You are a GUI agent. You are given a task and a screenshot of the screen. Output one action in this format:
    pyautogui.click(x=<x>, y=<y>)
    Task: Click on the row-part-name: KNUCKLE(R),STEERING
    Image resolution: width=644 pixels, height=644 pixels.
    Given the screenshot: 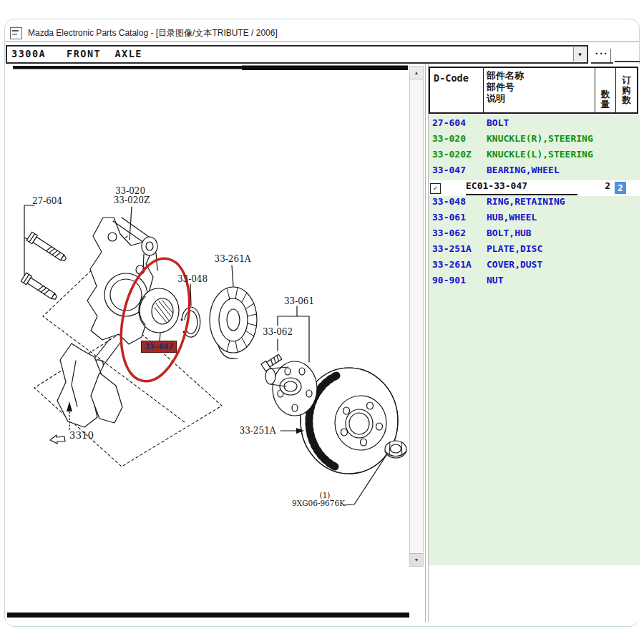 What is the action you would take?
    pyautogui.click(x=540, y=139)
    